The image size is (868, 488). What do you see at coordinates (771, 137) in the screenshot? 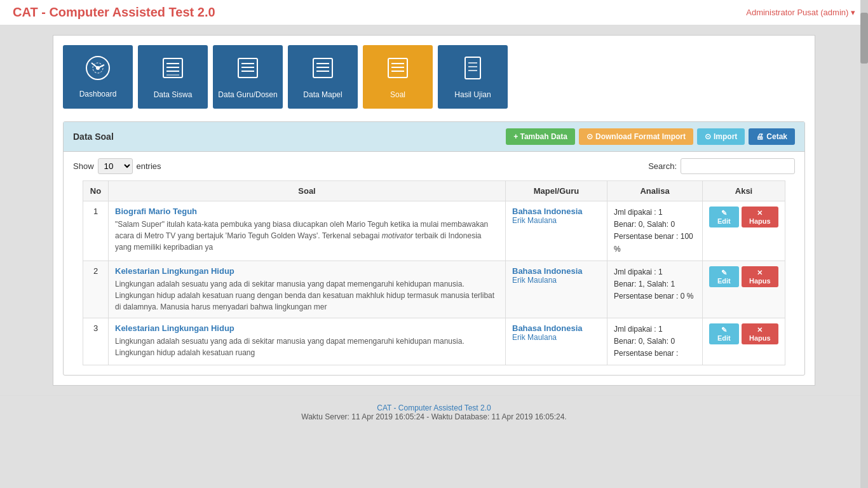
I see `cetak-button: 🖨 Cetak` at bounding box center [771, 137].